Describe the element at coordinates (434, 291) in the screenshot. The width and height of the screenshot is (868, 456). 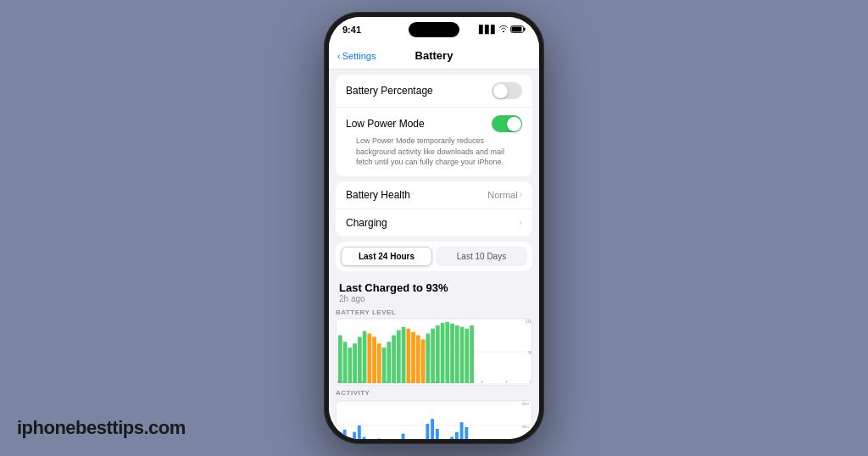
I see `charged-section: Last Charged to 93% 2h ago` at that location.